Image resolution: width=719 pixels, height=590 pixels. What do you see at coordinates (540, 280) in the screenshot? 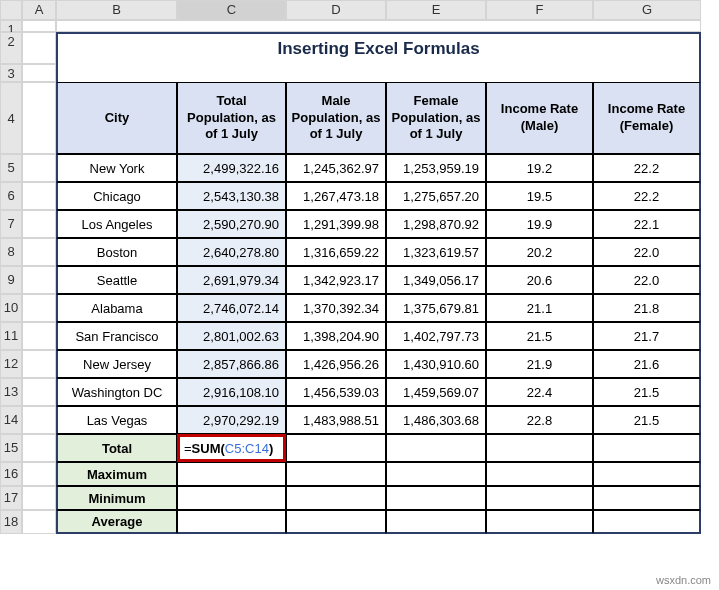
I see `cell-im-9: 20.6` at bounding box center [540, 280].